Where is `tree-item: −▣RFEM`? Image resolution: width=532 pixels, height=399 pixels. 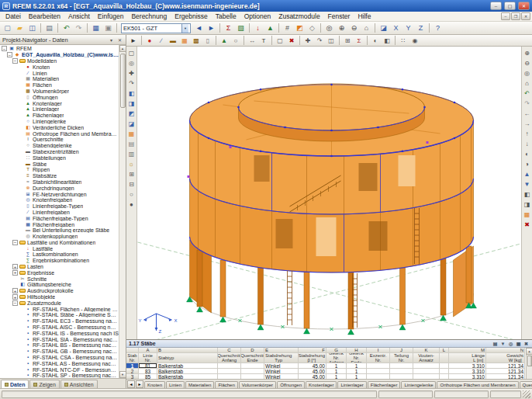
tree-item: −▣RFEM is located at coordinates (59, 49).